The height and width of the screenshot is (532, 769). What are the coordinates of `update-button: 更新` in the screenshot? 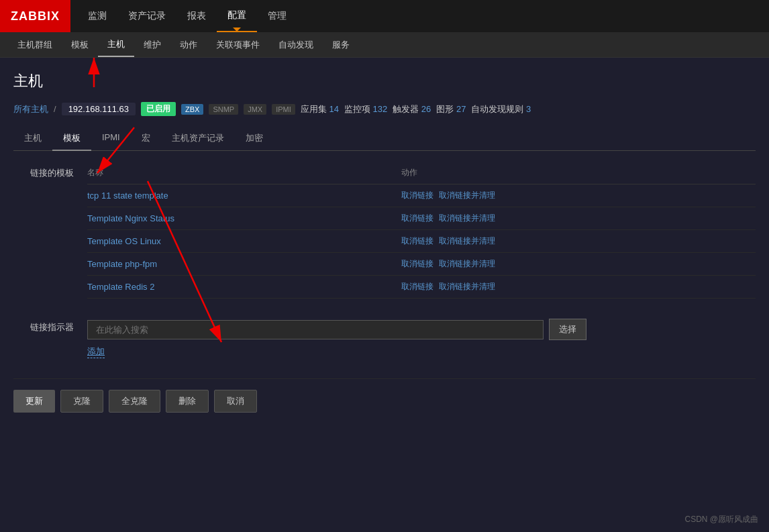 It's located at (34, 401).